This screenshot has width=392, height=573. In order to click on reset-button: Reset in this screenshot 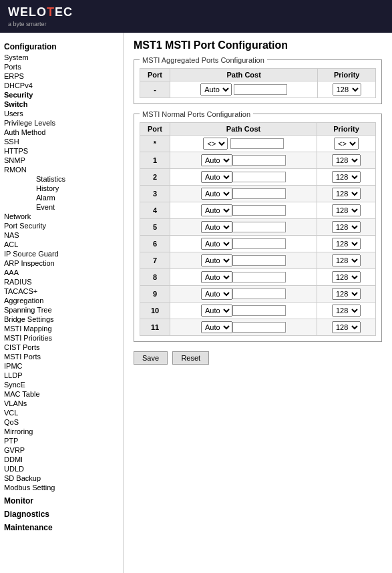, I will do `click(191, 358)`.